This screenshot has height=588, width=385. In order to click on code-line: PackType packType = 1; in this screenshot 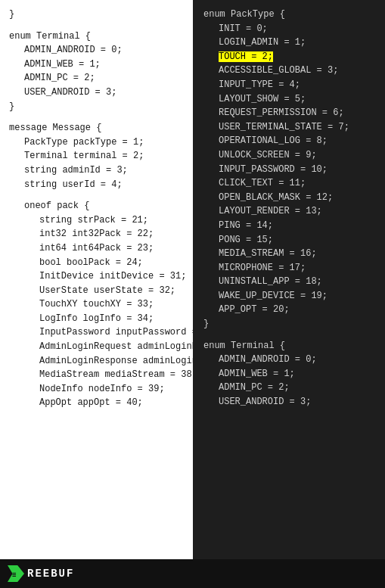, I will do `click(97, 142)`.